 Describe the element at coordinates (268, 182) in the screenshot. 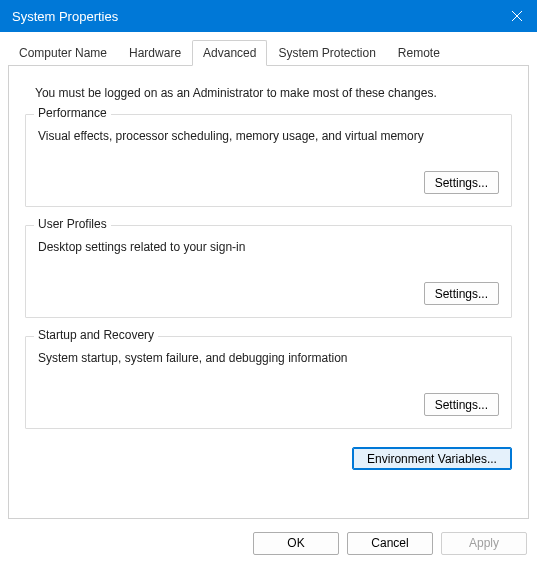

I see `group-performance-buttons: Settings...` at that location.